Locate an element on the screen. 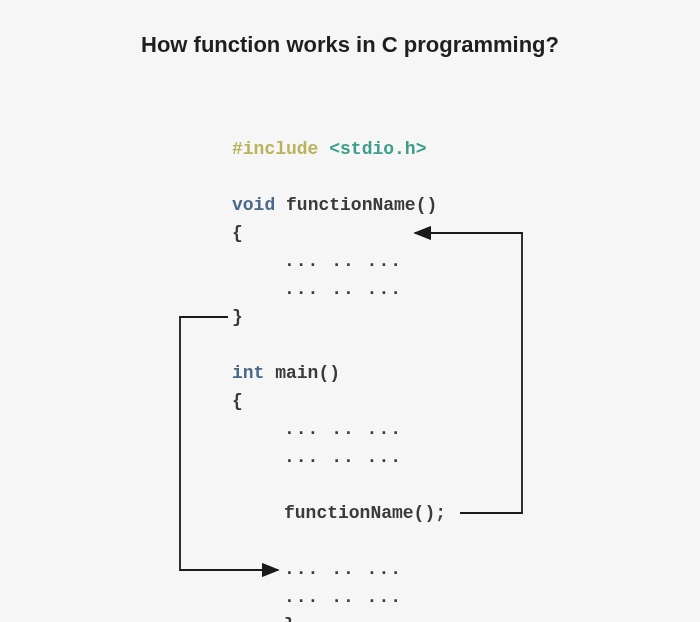 This screenshot has width=700, height=622. main-decl-line: int main() is located at coordinates (339, 373).